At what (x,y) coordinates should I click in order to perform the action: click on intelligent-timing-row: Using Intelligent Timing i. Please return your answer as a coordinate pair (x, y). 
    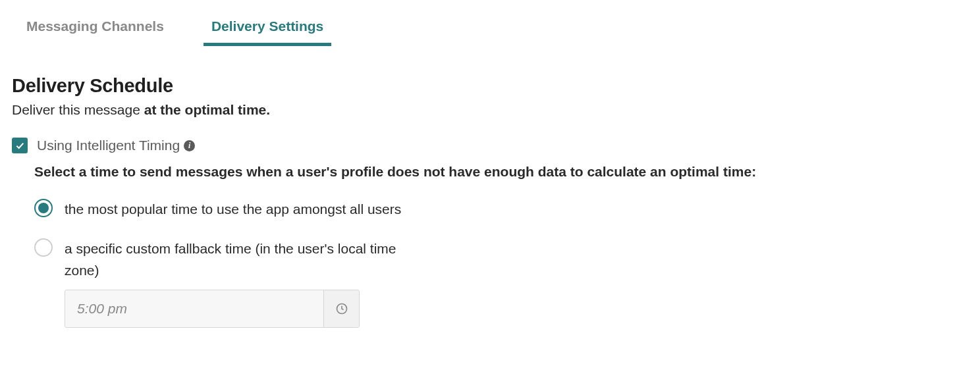
    Looking at the image, I should click on (490, 145).